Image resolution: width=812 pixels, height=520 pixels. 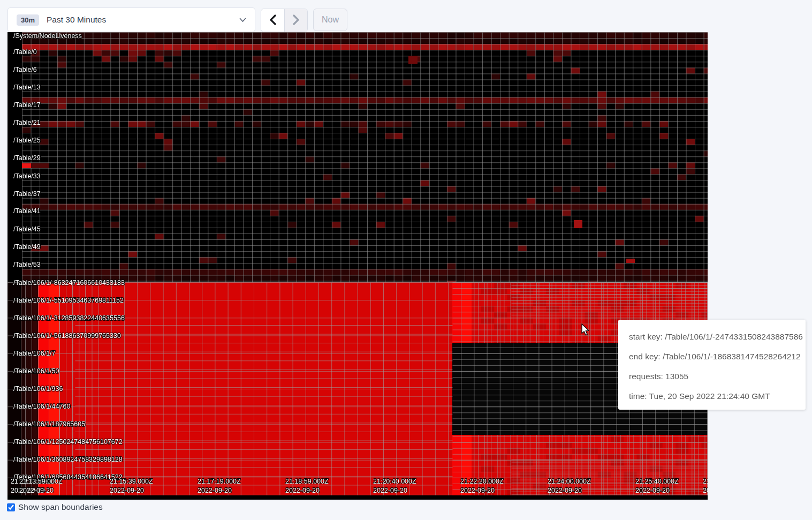 What do you see at coordinates (273, 20) in the screenshot?
I see `back-button` at bounding box center [273, 20].